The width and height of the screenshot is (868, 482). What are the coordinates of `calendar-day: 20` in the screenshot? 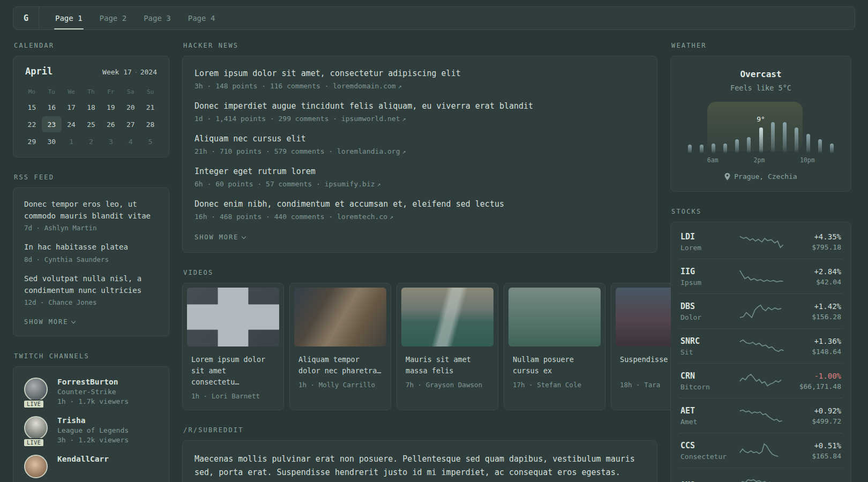 It's located at (131, 107).